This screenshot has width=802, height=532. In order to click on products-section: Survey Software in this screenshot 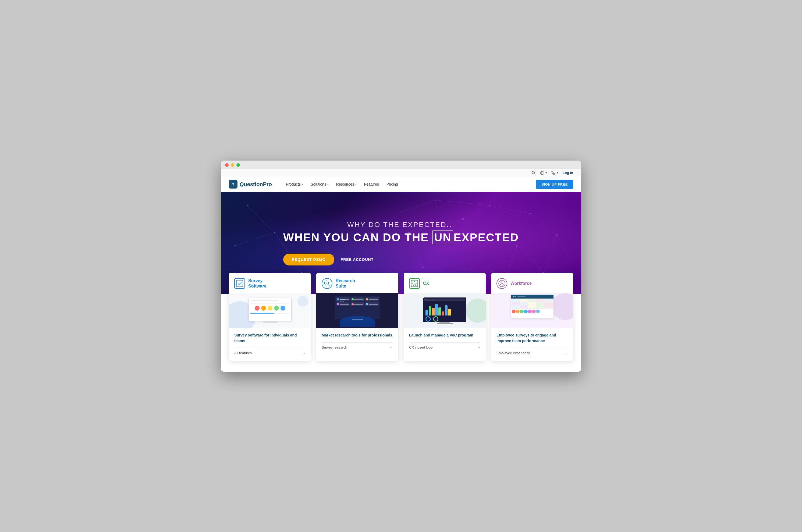, I will do `click(401, 322)`.